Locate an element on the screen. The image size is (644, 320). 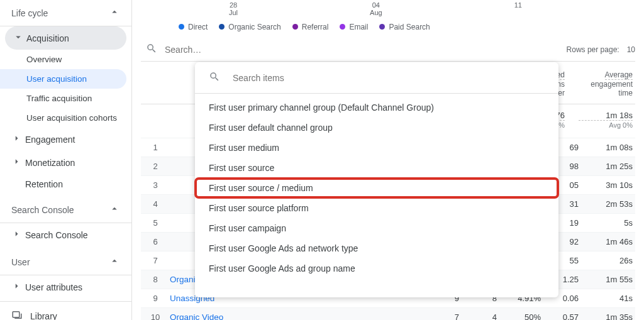
dropdown-item: First user Google Ads ad group name is located at coordinates (377, 268).